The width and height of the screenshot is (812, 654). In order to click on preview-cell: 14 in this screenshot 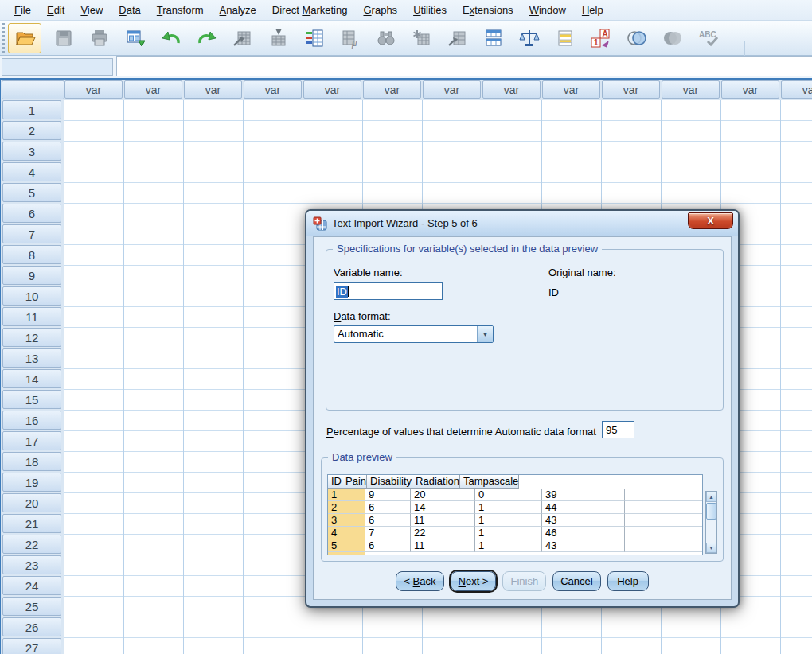, I will do `click(443, 508)`.